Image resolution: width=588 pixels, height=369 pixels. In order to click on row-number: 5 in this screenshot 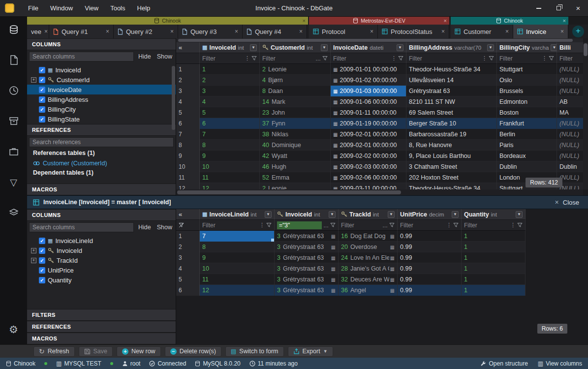, I will do `click(188, 113)`.